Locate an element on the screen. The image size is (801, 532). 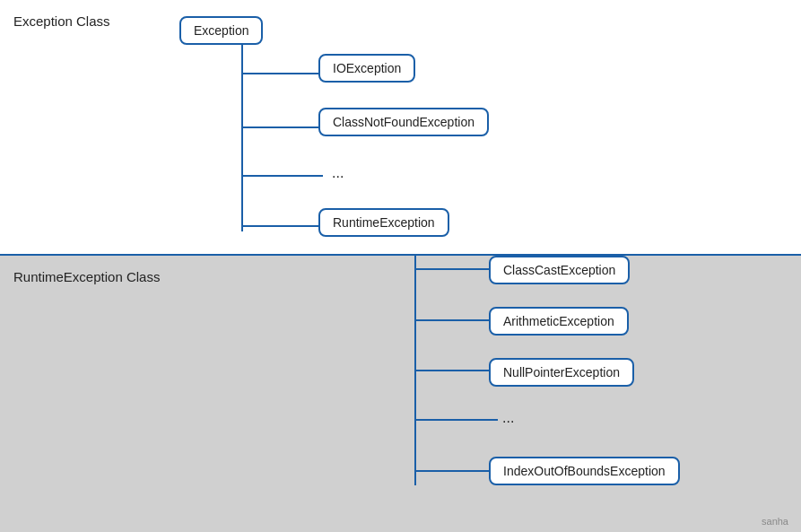
watermark: sanha is located at coordinates (775, 521).